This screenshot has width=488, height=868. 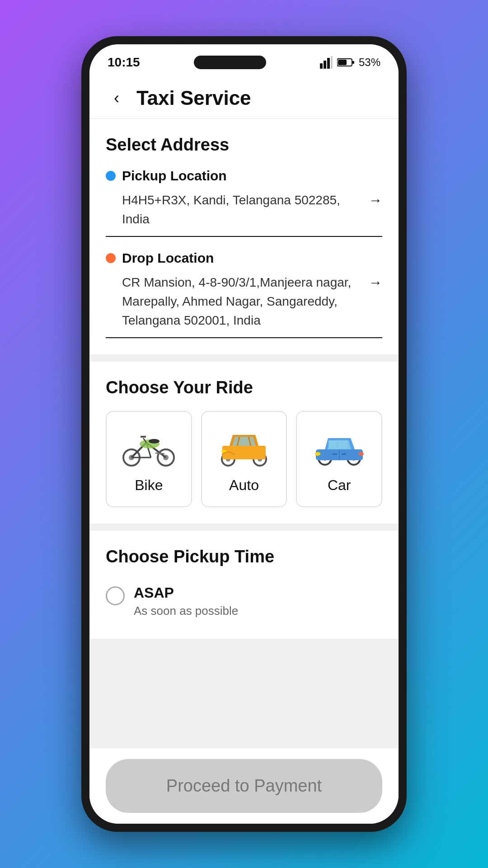 What do you see at coordinates (244, 60) in the screenshot?
I see `status-bar: 10:15 53%` at bounding box center [244, 60].